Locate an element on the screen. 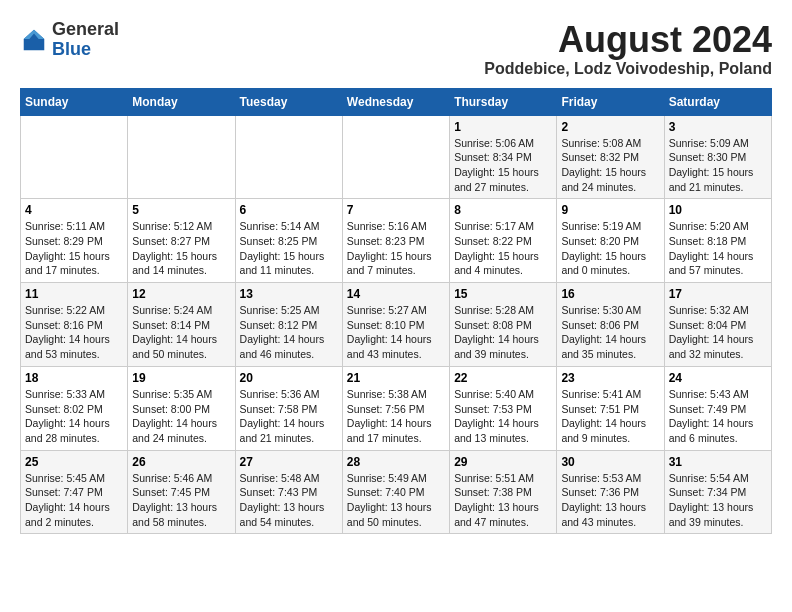  day-number: 3 is located at coordinates (718, 127).